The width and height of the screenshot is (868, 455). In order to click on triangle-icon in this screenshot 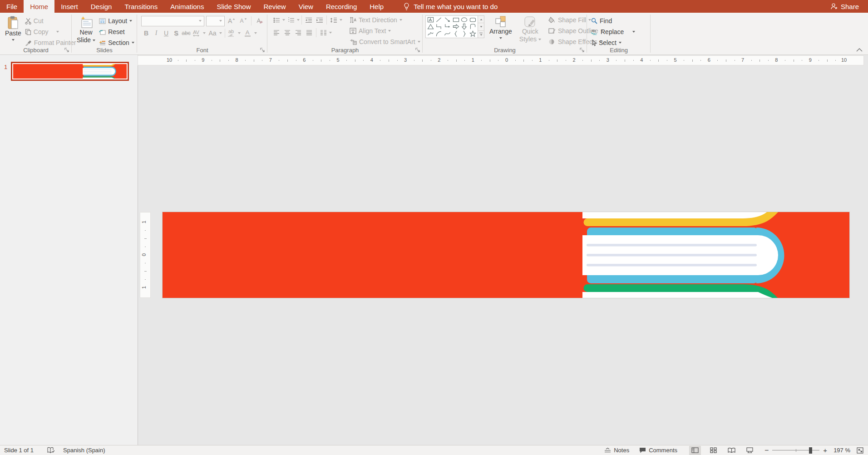, I will do `click(430, 26)`.